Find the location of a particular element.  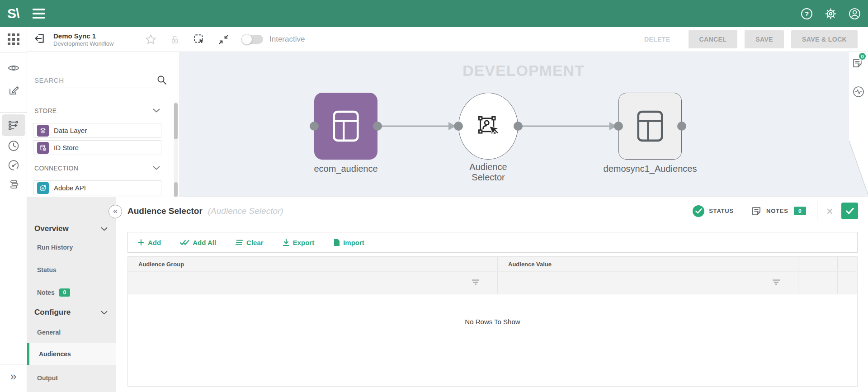

palette-item-label: Data Layer is located at coordinates (71, 130).